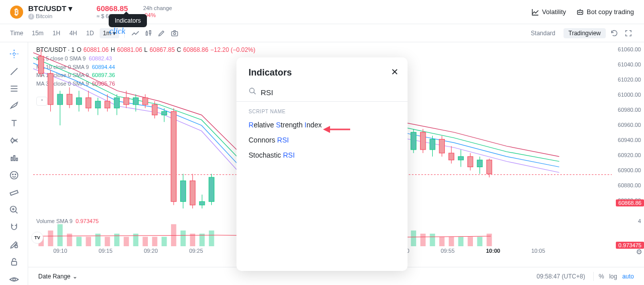  Describe the element at coordinates (73, 33) in the screenshot. I see `interval-4h: 4H` at that location.